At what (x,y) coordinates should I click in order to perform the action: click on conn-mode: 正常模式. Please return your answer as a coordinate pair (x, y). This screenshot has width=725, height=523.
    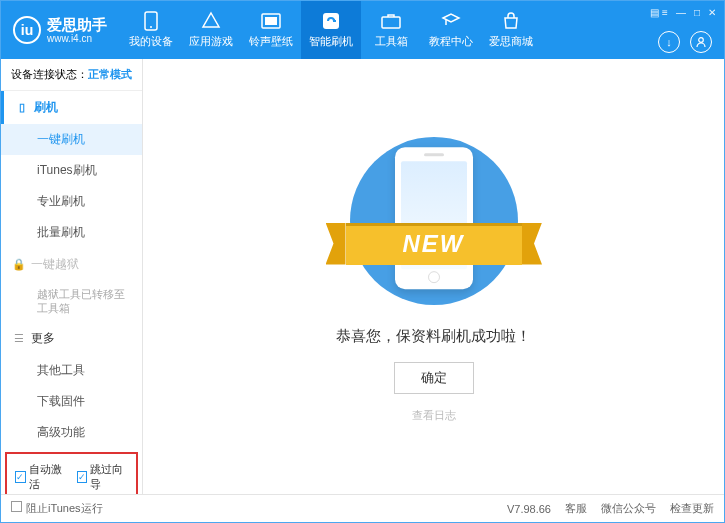
    Looking at the image, I should click on (110, 74).